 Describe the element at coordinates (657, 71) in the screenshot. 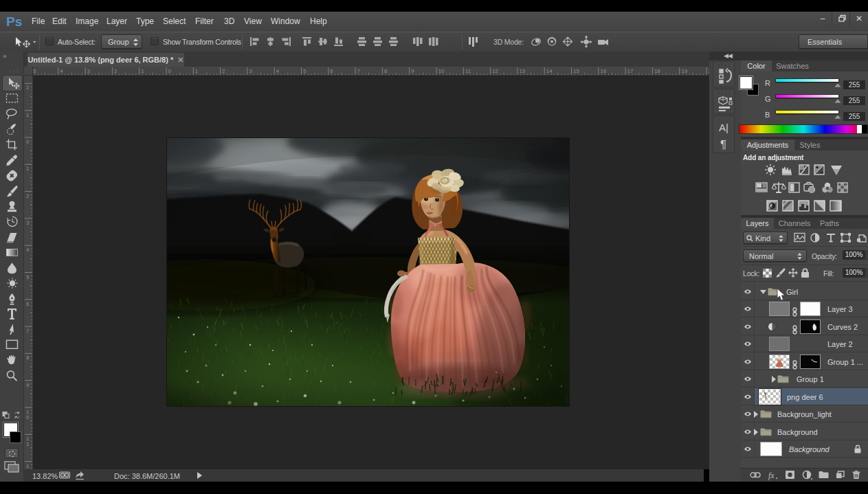

I see `svg-text: 18` at that location.